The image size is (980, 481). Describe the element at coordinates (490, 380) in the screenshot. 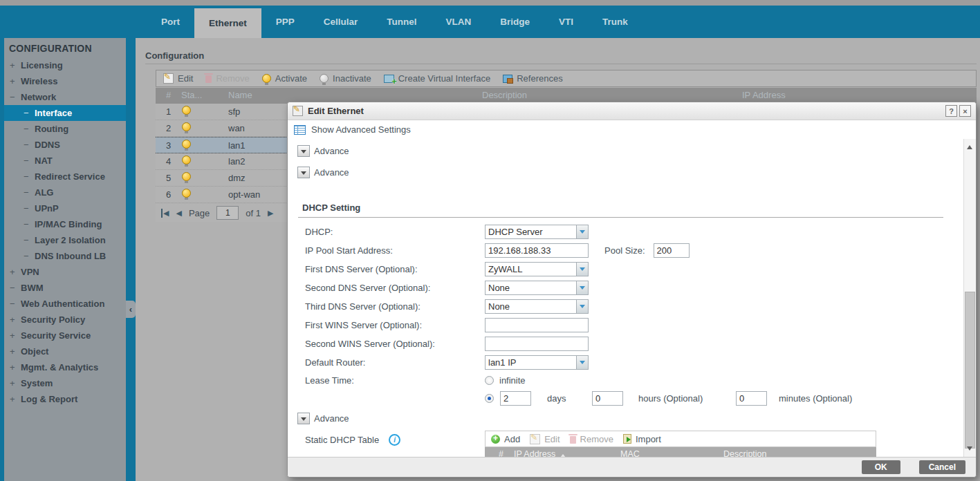

I see `lease-infinite-radio` at that location.